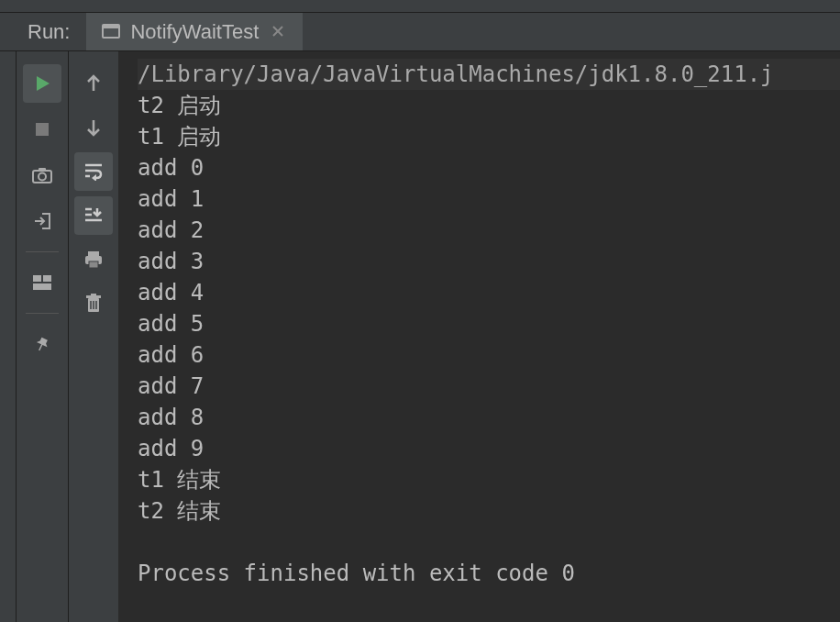 This screenshot has height=622, width=840. What do you see at coordinates (489, 386) in the screenshot?
I see `console-output-line: add 7` at bounding box center [489, 386].